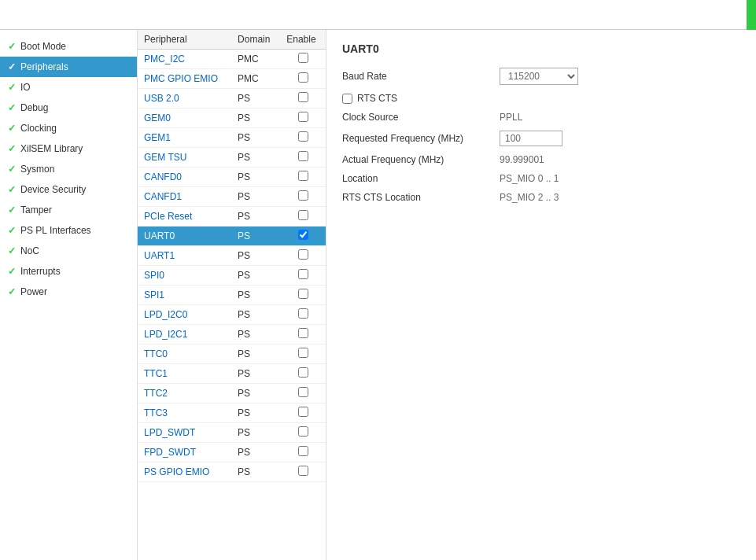 The width and height of the screenshot is (756, 560). I want to click on peripheral-name: USB 2.0, so click(184, 99).